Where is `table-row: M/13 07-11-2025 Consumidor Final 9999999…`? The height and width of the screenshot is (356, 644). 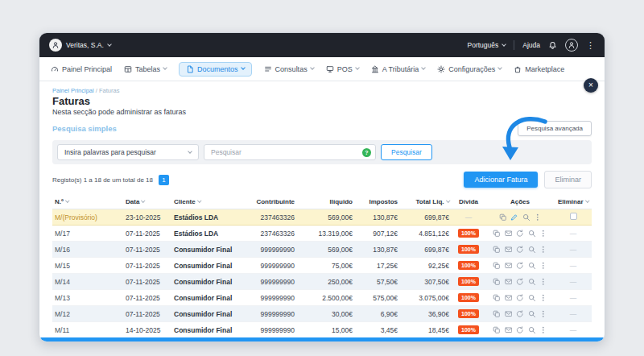 table-row: M/13 07-11-2025 Consumidor Final 9999999… is located at coordinates (322, 298).